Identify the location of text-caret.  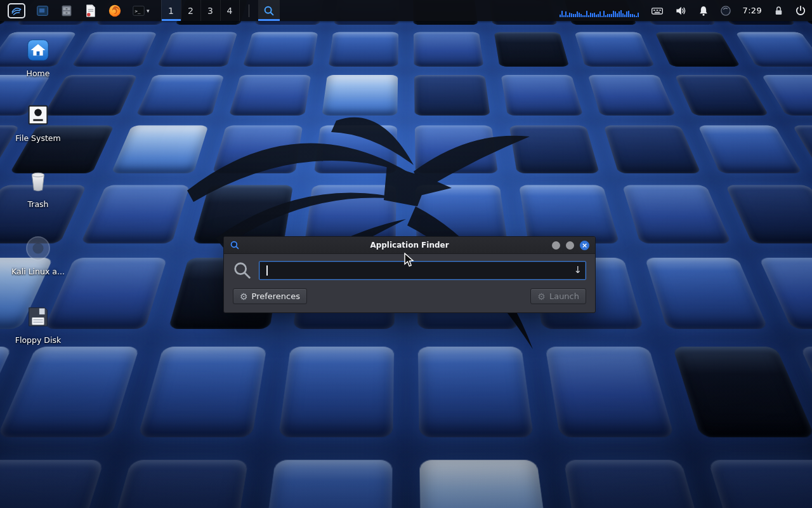
(267, 271).